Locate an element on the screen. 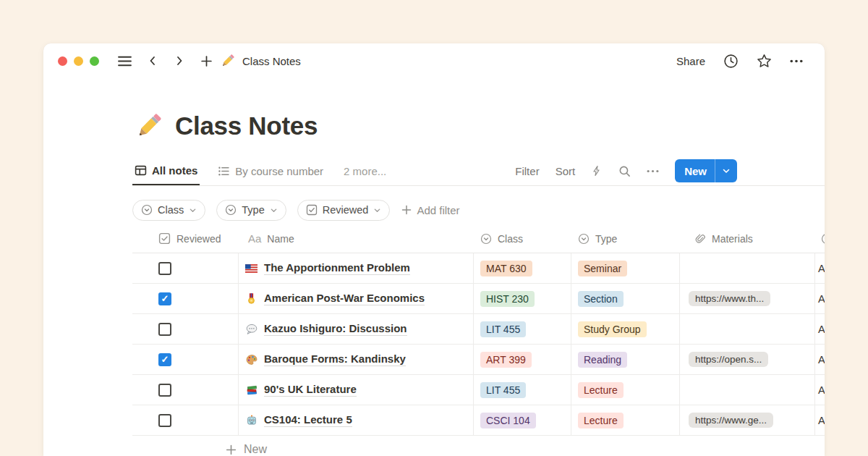 The height and width of the screenshot is (456, 868). tab-more-views: 2 more... is located at coordinates (365, 171).